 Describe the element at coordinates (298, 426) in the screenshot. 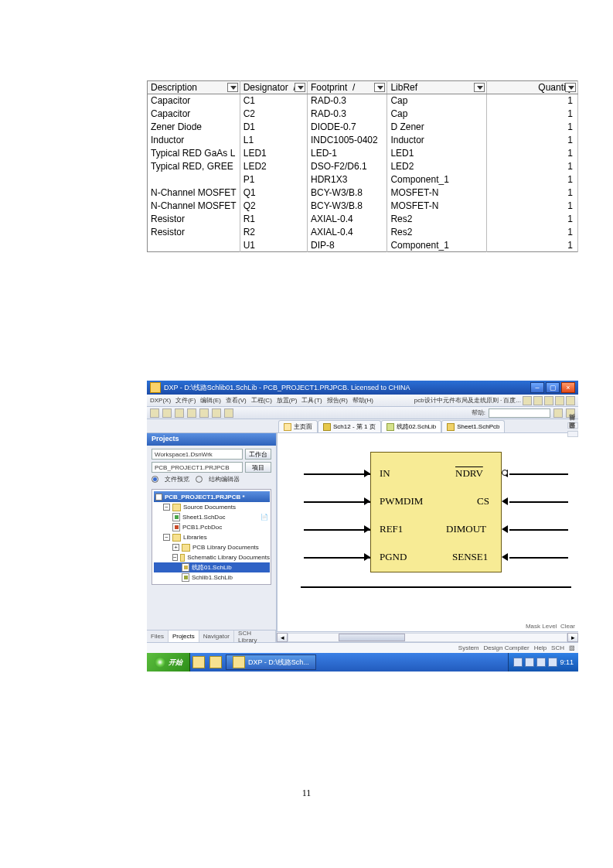

I see `document-tab: 主页面` at that location.